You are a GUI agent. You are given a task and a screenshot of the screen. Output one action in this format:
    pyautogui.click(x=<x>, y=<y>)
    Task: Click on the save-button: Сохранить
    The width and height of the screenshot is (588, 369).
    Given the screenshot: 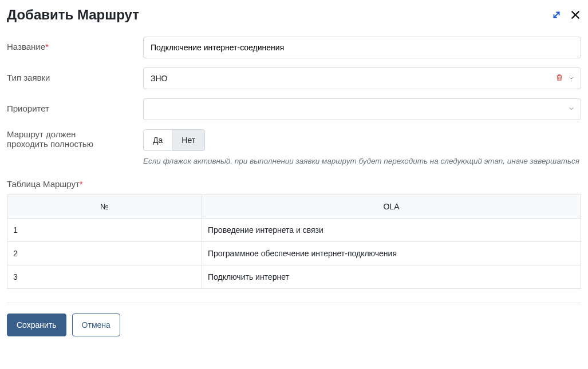 What is the action you would take?
    pyautogui.click(x=37, y=325)
    